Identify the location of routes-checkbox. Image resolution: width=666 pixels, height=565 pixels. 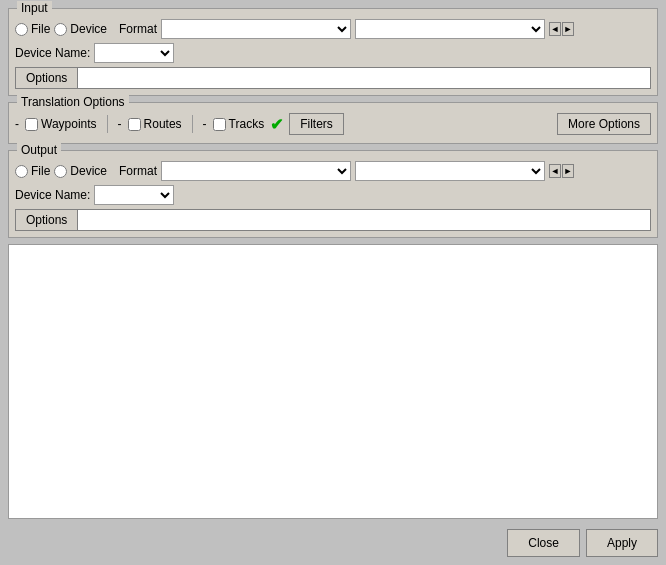
(134, 124).